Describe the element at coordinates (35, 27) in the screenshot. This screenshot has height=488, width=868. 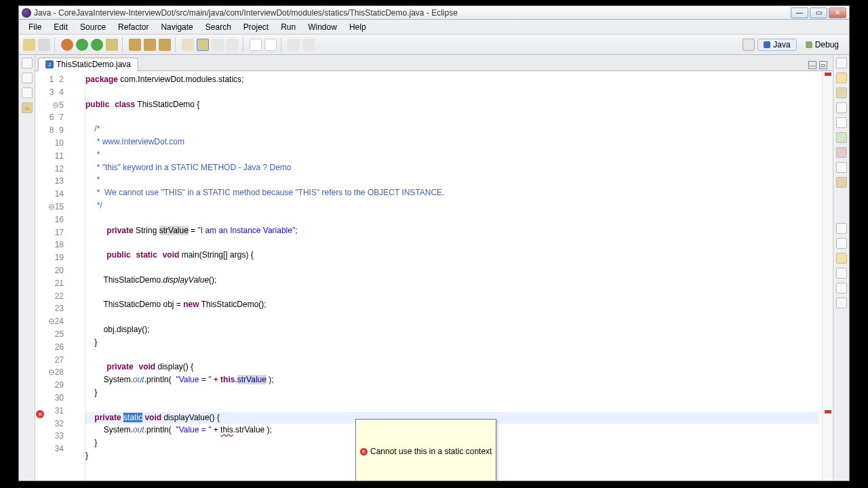
I see `menu-file: File` at that location.